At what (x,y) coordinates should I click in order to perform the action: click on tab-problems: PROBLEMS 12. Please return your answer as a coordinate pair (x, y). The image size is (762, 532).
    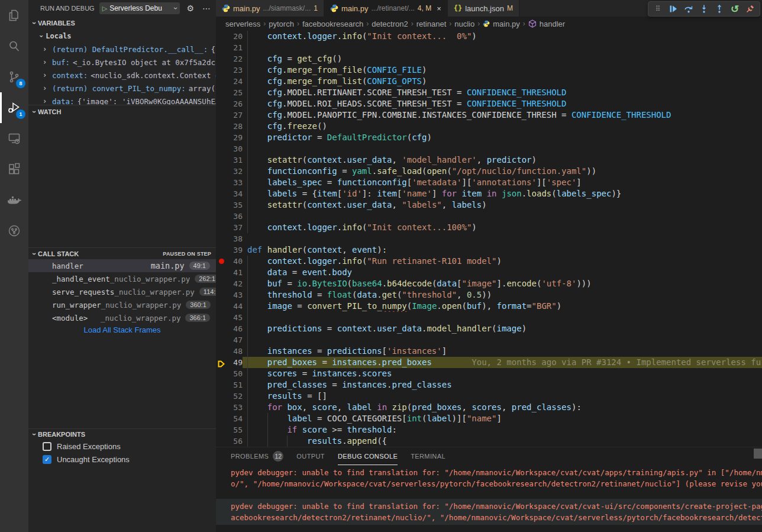
    Looking at the image, I should click on (257, 456).